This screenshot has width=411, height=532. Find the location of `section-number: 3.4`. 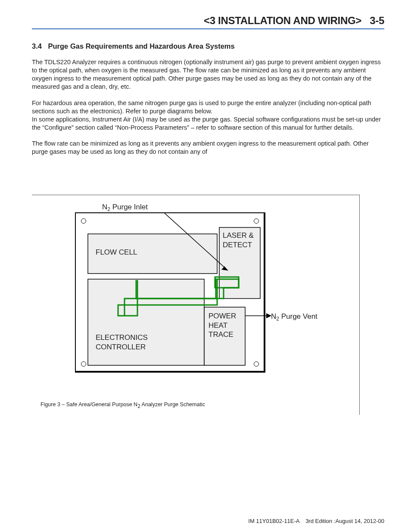

section-number: 3.4 is located at coordinates (37, 46).